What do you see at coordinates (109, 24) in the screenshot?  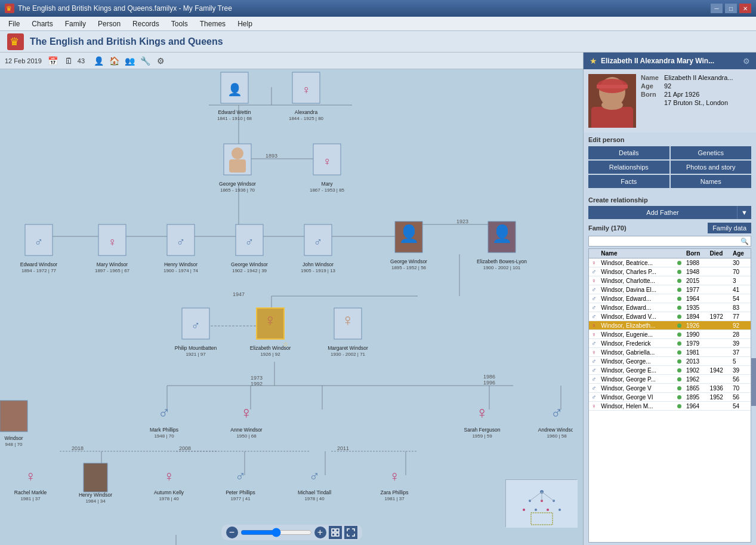 I see `menu-person: Person` at bounding box center [109, 24].